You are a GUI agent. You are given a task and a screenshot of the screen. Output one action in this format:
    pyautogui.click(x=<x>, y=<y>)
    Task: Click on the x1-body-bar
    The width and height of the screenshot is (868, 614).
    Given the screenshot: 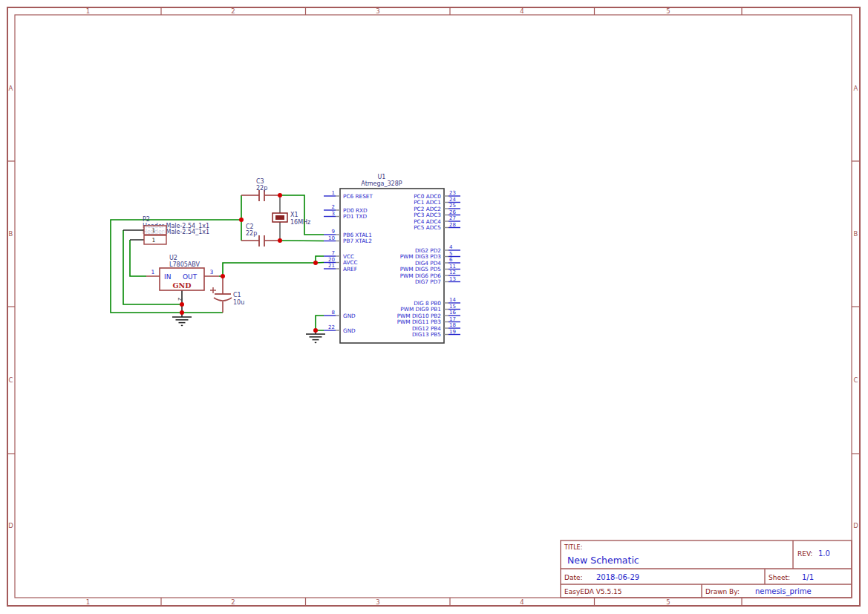 What is the action you would take?
    pyautogui.click(x=280, y=218)
    